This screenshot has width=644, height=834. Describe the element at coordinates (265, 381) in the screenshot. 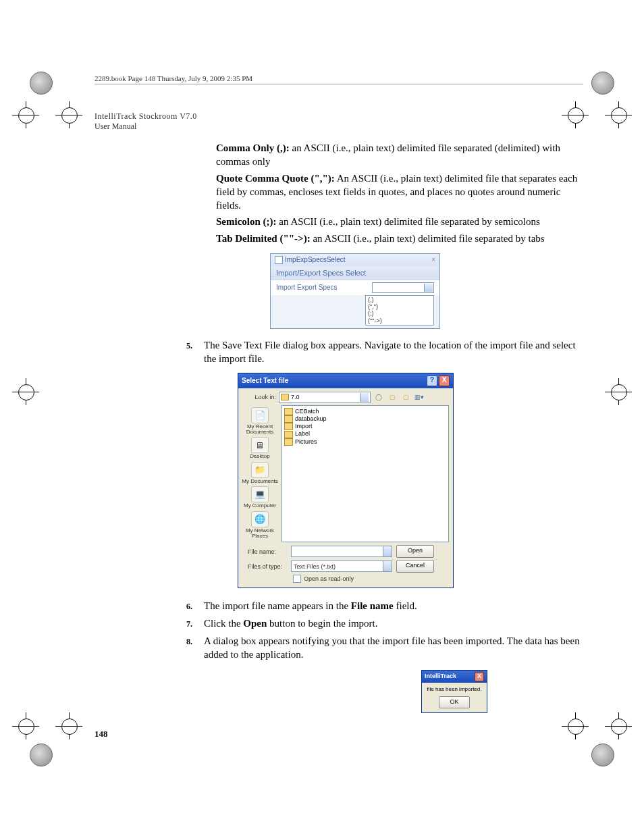

I see `dialog-title: Select Text file` at that location.